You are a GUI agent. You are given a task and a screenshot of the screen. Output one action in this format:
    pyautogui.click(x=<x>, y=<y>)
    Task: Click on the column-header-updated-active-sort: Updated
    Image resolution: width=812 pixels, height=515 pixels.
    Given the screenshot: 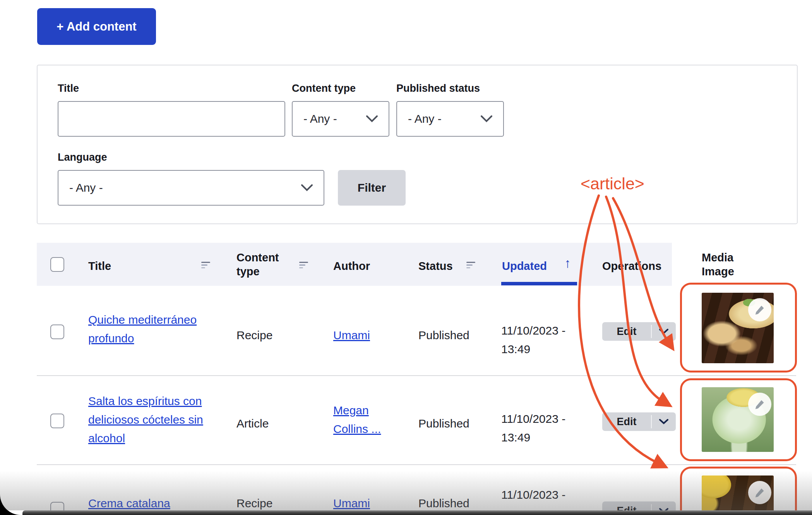 What is the action you would take?
    pyautogui.click(x=524, y=266)
    